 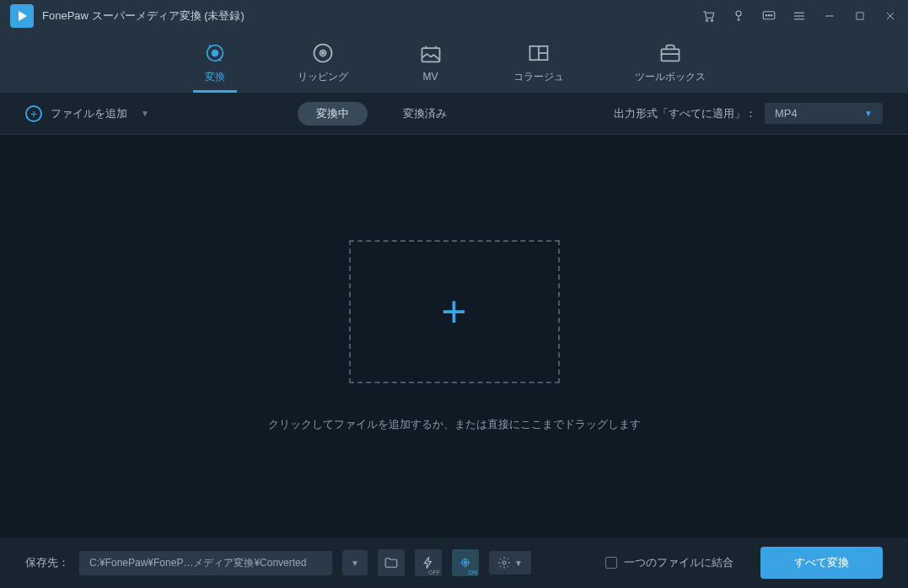 I want to click on close-icon, so click(x=890, y=16).